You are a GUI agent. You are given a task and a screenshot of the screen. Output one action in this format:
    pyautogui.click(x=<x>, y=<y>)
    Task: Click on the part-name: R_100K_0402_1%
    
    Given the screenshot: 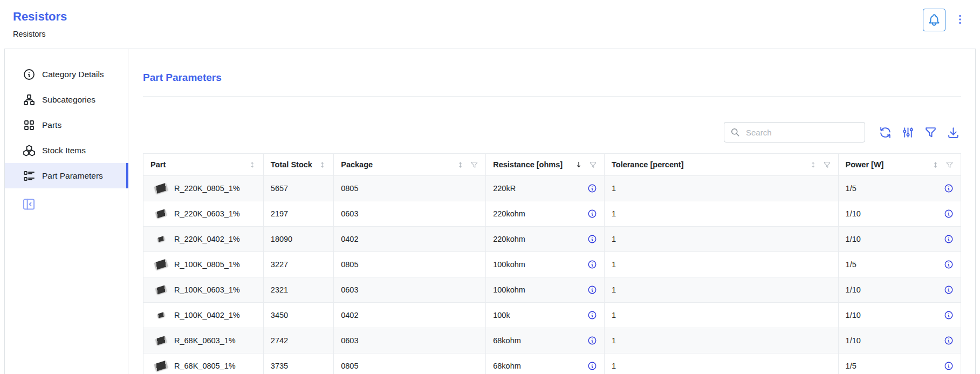 What is the action you would take?
    pyautogui.click(x=207, y=315)
    